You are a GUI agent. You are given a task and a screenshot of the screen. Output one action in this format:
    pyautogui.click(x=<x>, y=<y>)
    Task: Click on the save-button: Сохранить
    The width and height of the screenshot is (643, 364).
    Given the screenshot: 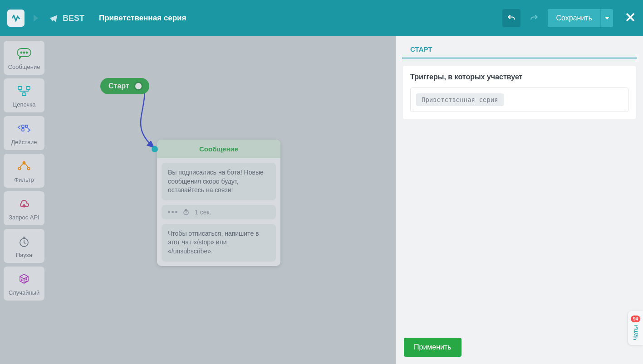 What is the action you would take?
    pyautogui.click(x=574, y=18)
    